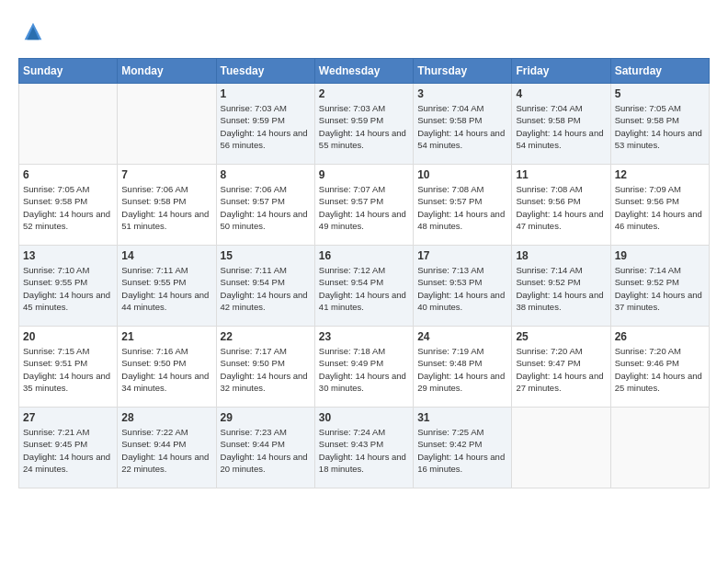 Image resolution: width=728 pixels, height=563 pixels. What do you see at coordinates (364, 33) in the screenshot?
I see `page-header` at bounding box center [364, 33].